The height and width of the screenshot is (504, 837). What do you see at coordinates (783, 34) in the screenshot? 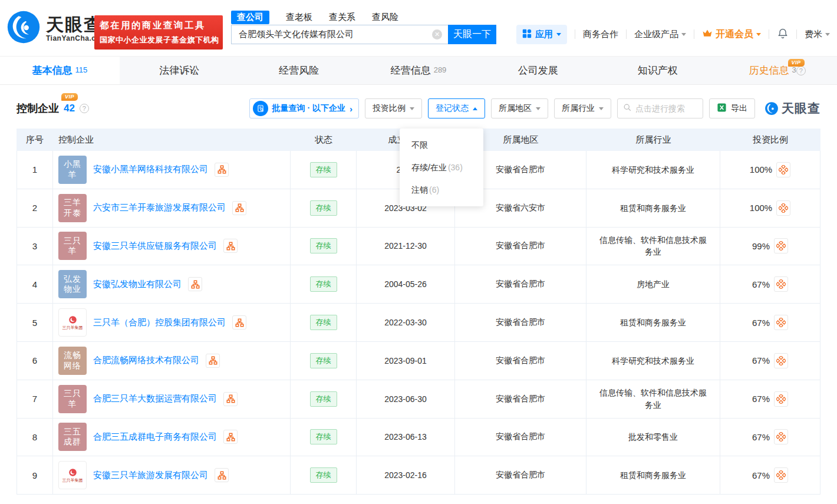
I see `notification-bell-icon` at bounding box center [783, 34].